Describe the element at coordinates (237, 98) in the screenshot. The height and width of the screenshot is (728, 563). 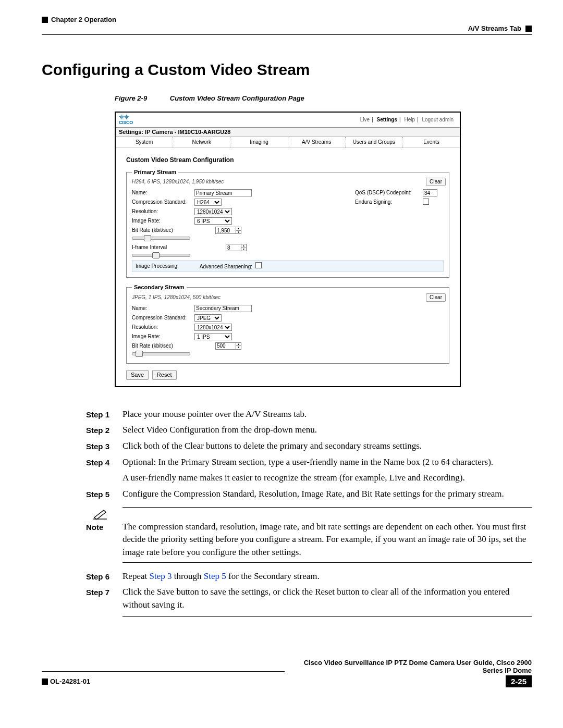
I see `figure-title: Custom Video Stream Configuration Page` at that location.